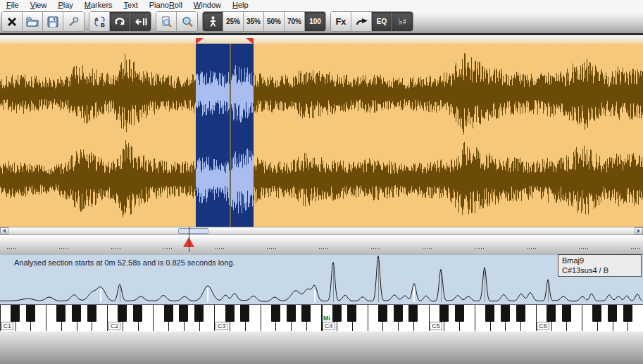 This screenshot has height=364, width=643. Describe the element at coordinates (100, 21) in the screenshot. I see `ab-repeat-icon: A B` at that location.